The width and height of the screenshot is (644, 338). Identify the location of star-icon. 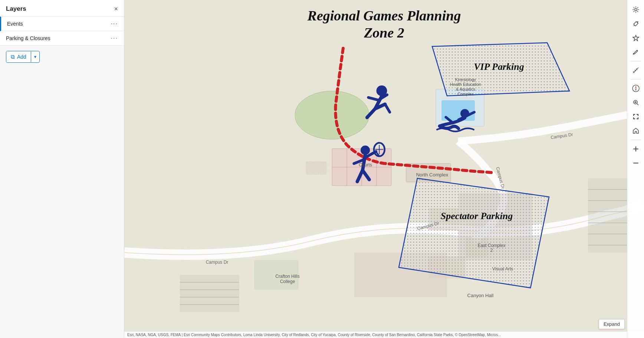
(636, 38).